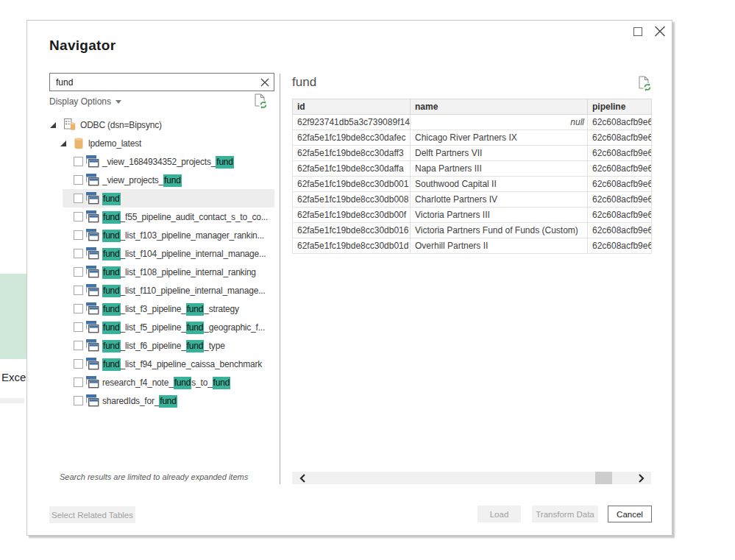  Describe the element at coordinates (184, 291) in the screenshot. I see `tree-item-label: fund_list_f110_pipeline_internal_manage.…` at that location.